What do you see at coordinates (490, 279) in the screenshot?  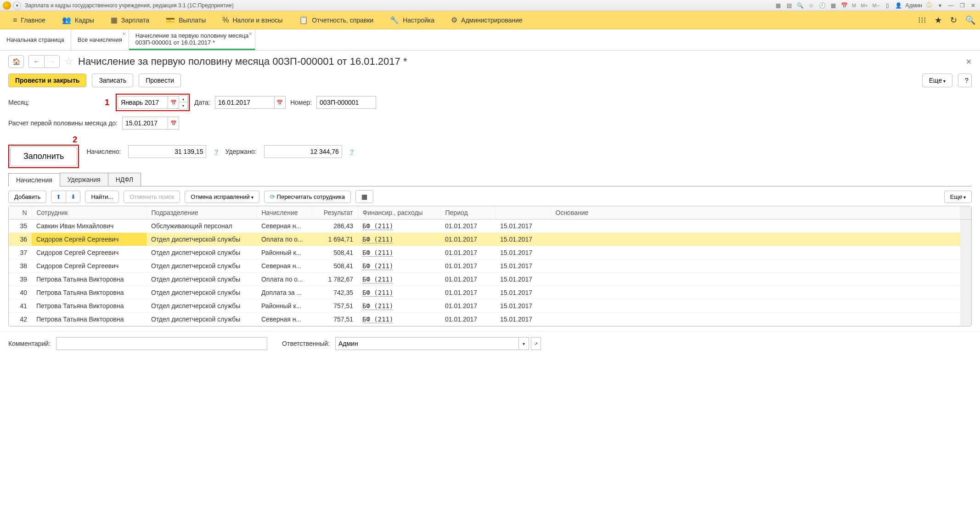 I see `table-row: 39Петрова Татьяна ВикторовнаОтдел диспет…` at bounding box center [490, 279].